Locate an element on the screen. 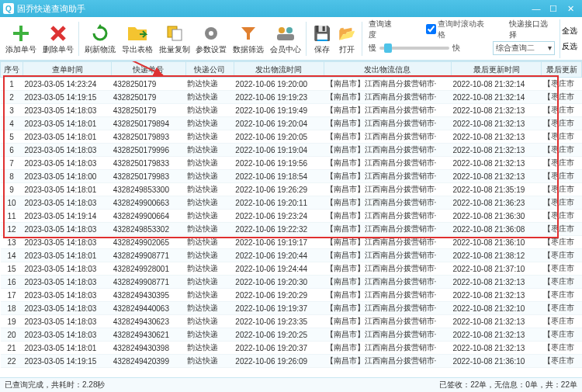  select-all-button: 全选反选 is located at coordinates (570, 39).